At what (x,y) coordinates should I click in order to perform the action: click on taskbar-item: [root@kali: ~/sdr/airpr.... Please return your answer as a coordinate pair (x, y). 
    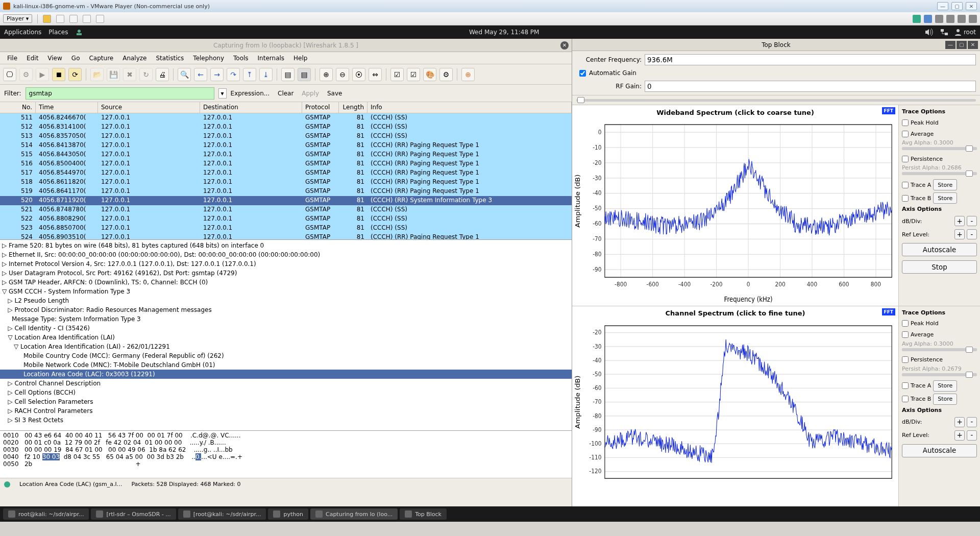
    Looking at the image, I should click on (223, 514).